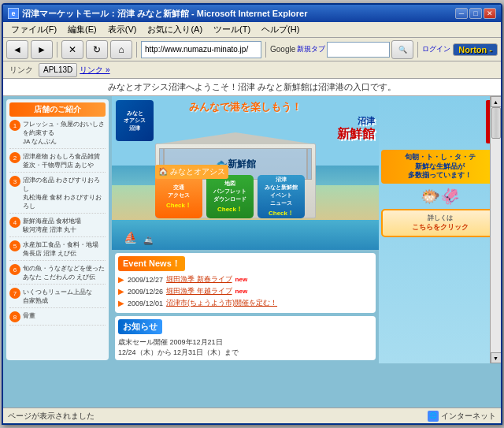 Image resolution: width=504 pixels, height=428 pixels. I want to click on nav-icon-access-check: Check！, so click(179, 205).